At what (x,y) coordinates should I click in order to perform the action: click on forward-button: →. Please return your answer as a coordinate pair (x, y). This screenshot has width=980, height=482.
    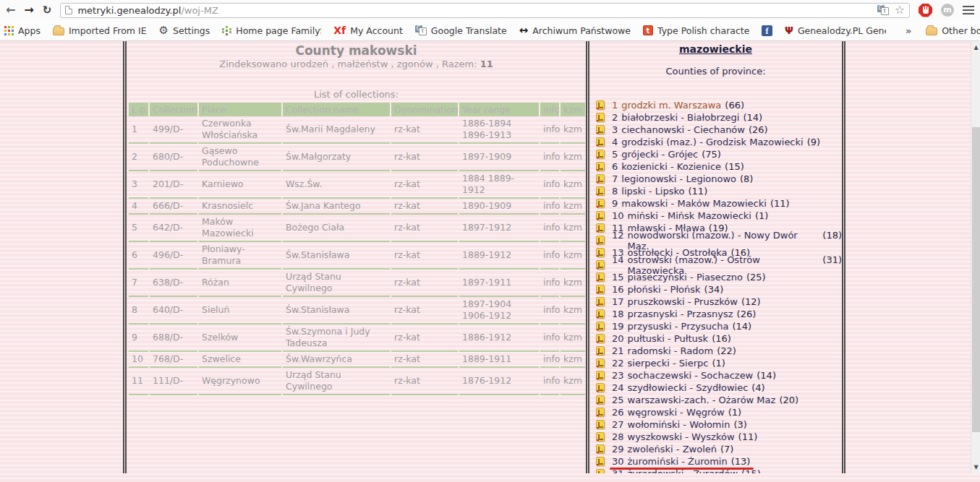
    Looking at the image, I should click on (29, 10).